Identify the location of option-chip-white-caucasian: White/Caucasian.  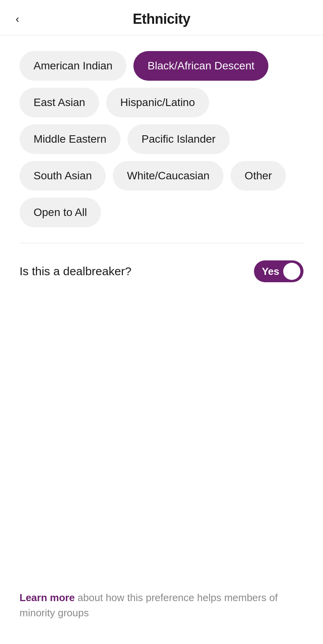
(168, 176).